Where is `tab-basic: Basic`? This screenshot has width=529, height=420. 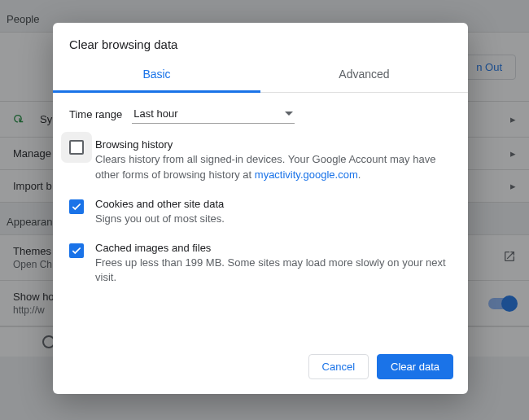 tab-basic: Basic is located at coordinates (156, 75).